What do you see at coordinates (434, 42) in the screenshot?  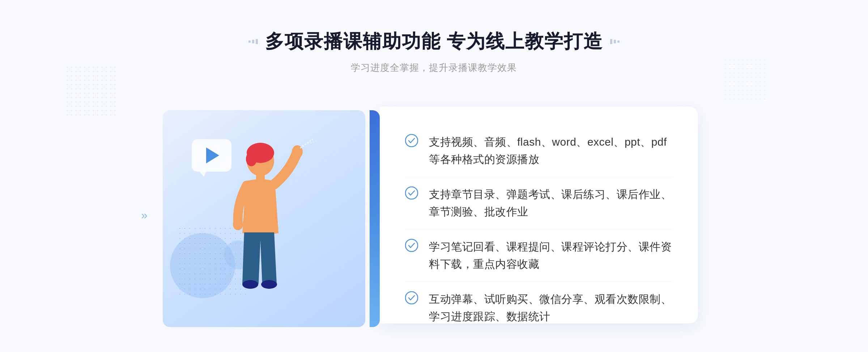 I see `main-title: 多项录播课辅助功能 专为线上教学打造` at bounding box center [434, 42].